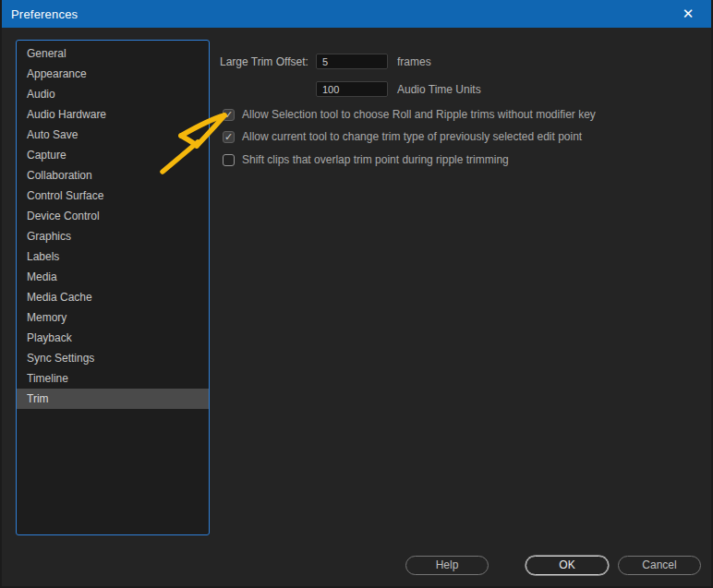 The width and height of the screenshot is (713, 588). I want to click on sidebar-item-timeline: Timeline, so click(113, 378).